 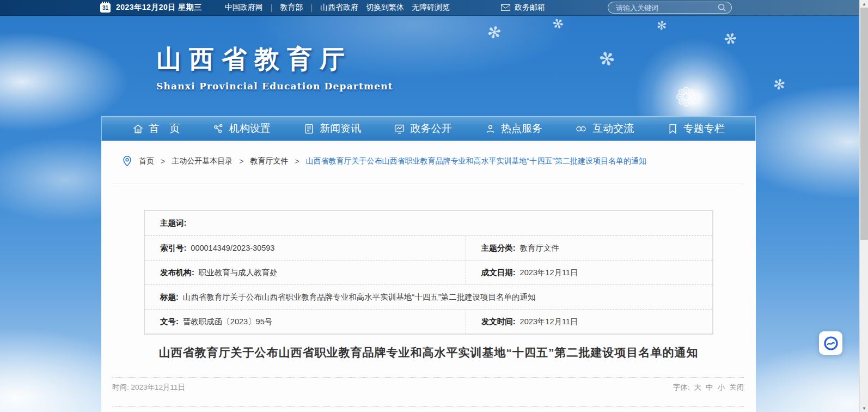 What do you see at coordinates (169, 322) in the screenshot?
I see `meta-label: 文号:` at bounding box center [169, 322].